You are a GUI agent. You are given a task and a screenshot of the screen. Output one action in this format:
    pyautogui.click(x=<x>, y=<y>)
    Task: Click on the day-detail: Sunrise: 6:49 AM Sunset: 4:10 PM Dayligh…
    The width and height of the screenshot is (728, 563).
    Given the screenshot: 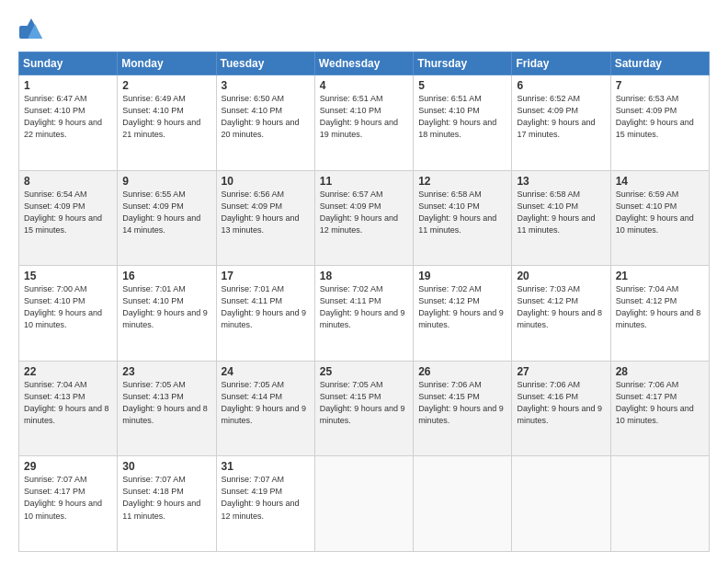 What is the action you would take?
    pyautogui.click(x=166, y=117)
    